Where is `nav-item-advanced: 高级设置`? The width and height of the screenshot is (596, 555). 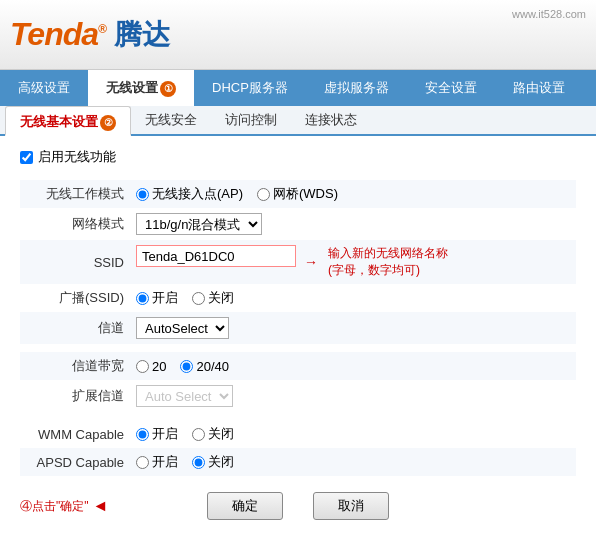 nav-item-advanced: 高级设置 is located at coordinates (44, 88).